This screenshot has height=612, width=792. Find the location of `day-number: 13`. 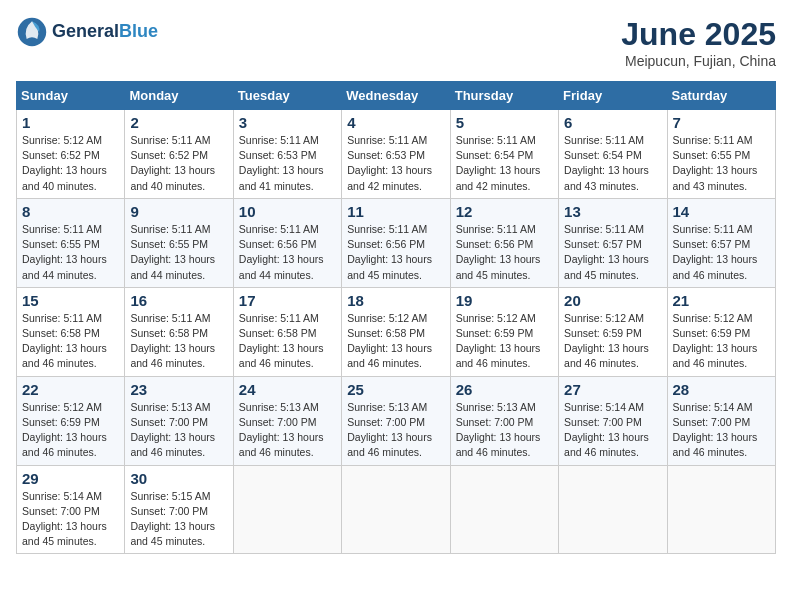

day-number: 13 is located at coordinates (612, 212).